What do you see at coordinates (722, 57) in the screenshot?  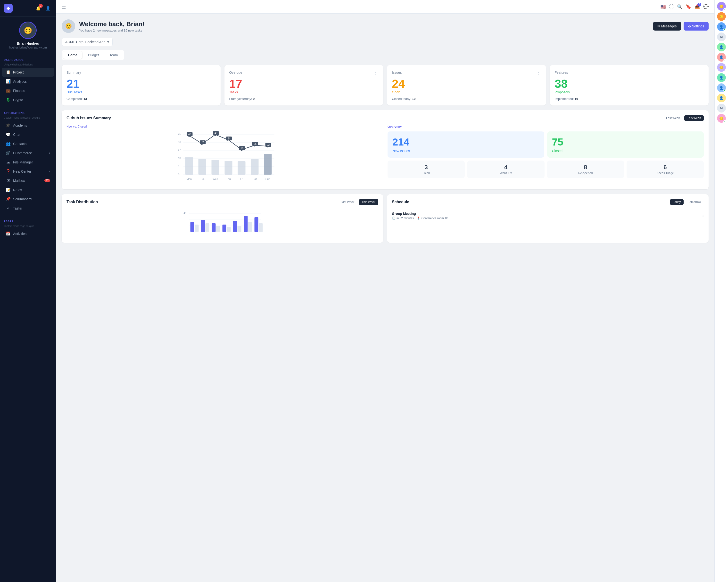 I see `right-avatar-5: 👤` at bounding box center [722, 57].